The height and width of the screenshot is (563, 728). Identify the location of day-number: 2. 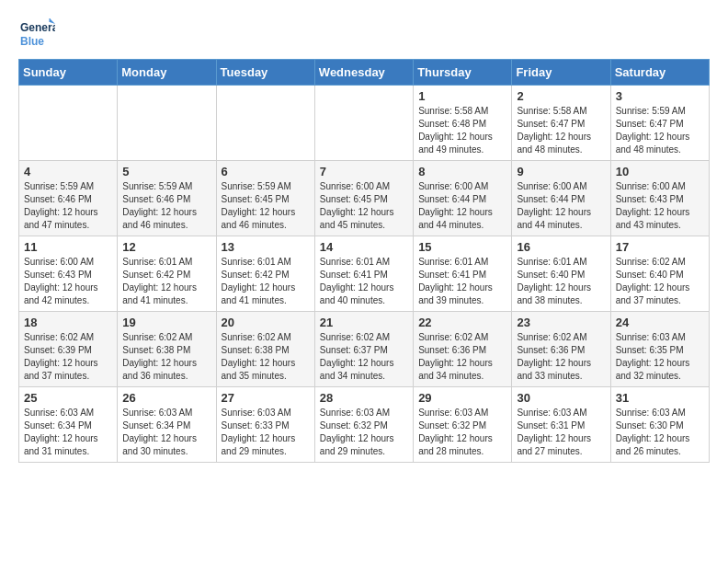
(561, 96).